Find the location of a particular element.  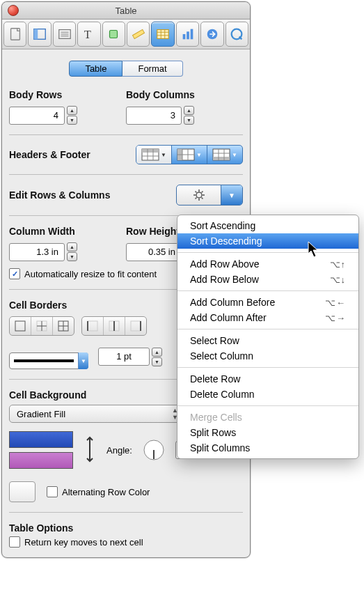

stroke-width-input: 1 pt is located at coordinates (124, 357).